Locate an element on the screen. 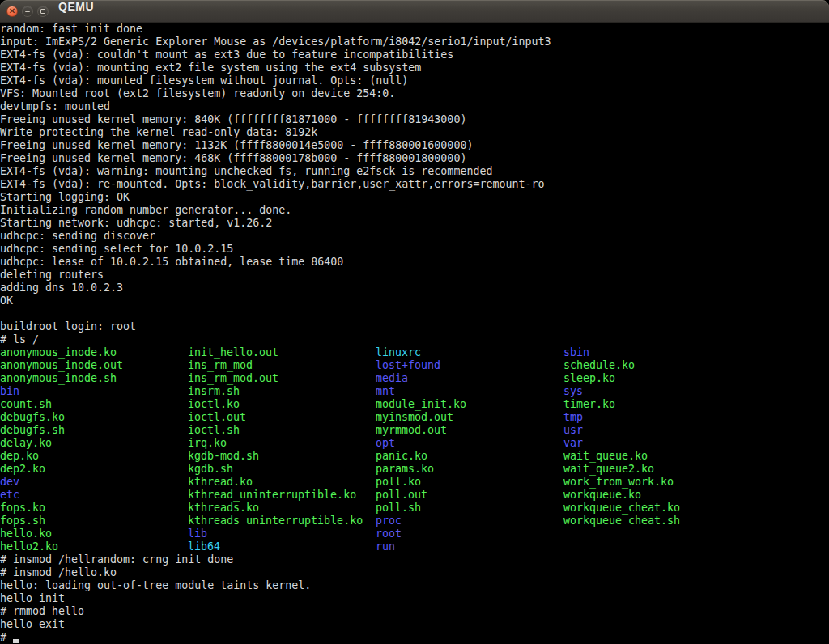 The width and height of the screenshot is (829, 644). ls-entry-file: dep.ko is located at coordinates (94, 456).